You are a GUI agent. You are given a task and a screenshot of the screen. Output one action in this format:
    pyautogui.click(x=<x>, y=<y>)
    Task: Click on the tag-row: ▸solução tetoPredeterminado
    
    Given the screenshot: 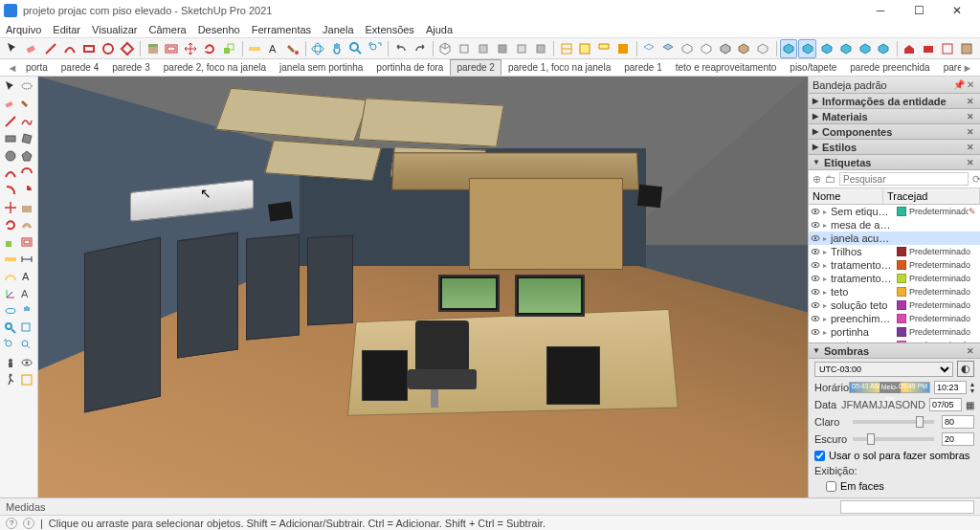 What is the action you would take?
    pyautogui.click(x=894, y=305)
    